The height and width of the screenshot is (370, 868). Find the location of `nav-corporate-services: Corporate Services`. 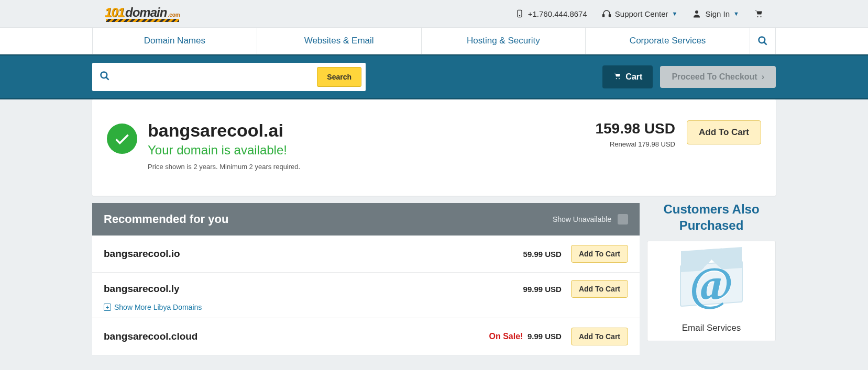

nav-corporate-services: Corporate Services is located at coordinates (667, 41).